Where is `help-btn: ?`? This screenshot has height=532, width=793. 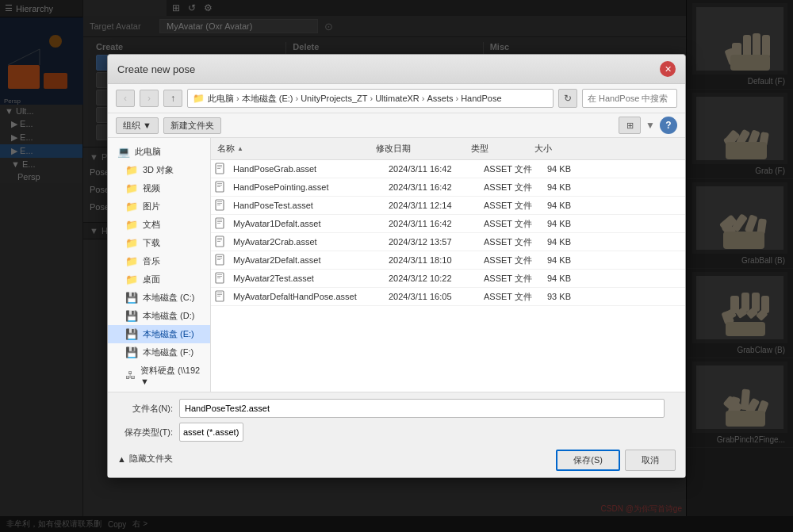 help-btn: ? is located at coordinates (668, 125).